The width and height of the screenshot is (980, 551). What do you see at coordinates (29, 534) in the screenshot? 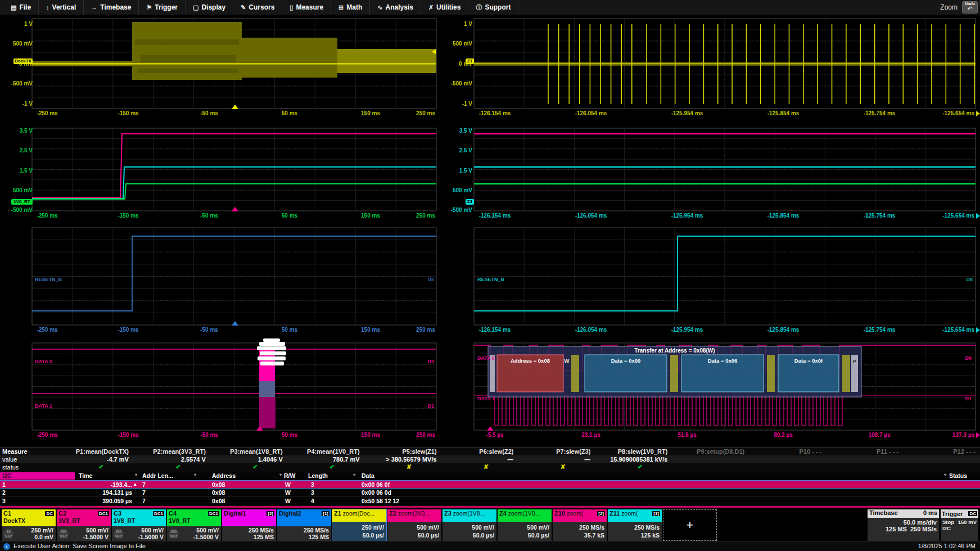
I see `descriptor-body: 16GHz250 mV/0.0 mV` at bounding box center [29, 534].